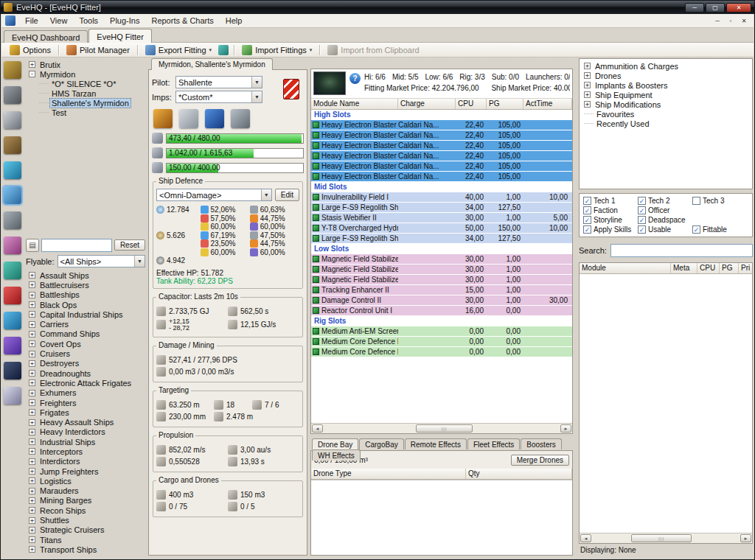 This screenshot has width=755, height=560. What do you see at coordinates (163, 119) in the screenshot?
I see `utility-toggle-1-icon` at bounding box center [163, 119].